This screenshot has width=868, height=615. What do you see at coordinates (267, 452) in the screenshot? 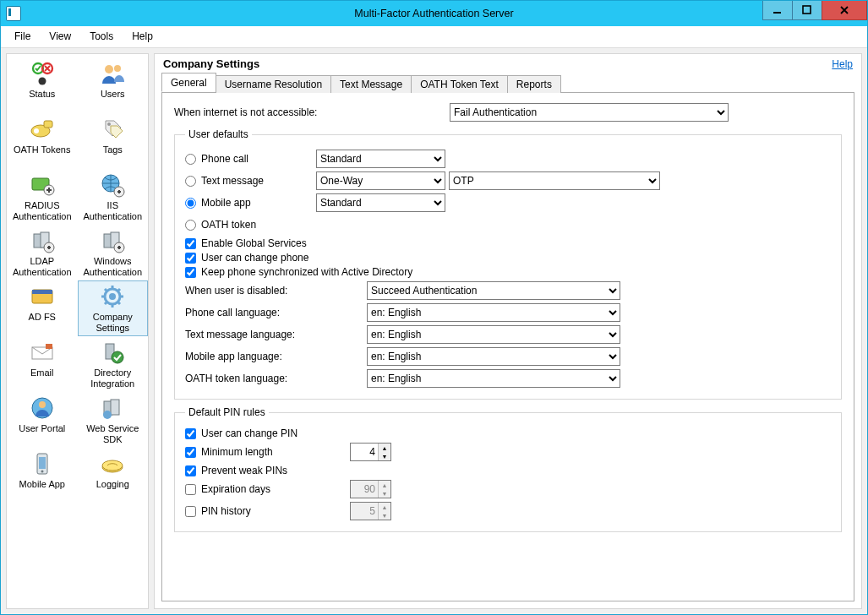
I see `check-min-length: Minimum length` at bounding box center [267, 452].